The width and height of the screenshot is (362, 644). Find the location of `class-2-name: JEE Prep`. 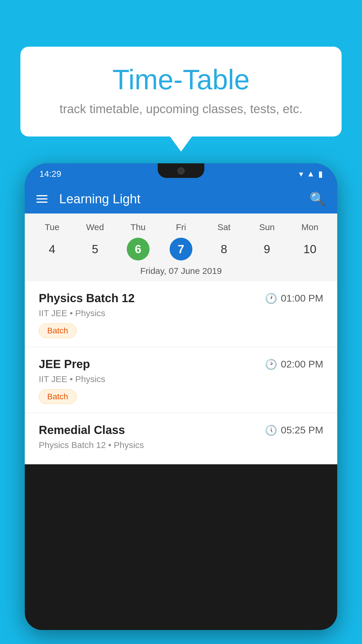

class-2-name: JEE Prep is located at coordinates (64, 364).